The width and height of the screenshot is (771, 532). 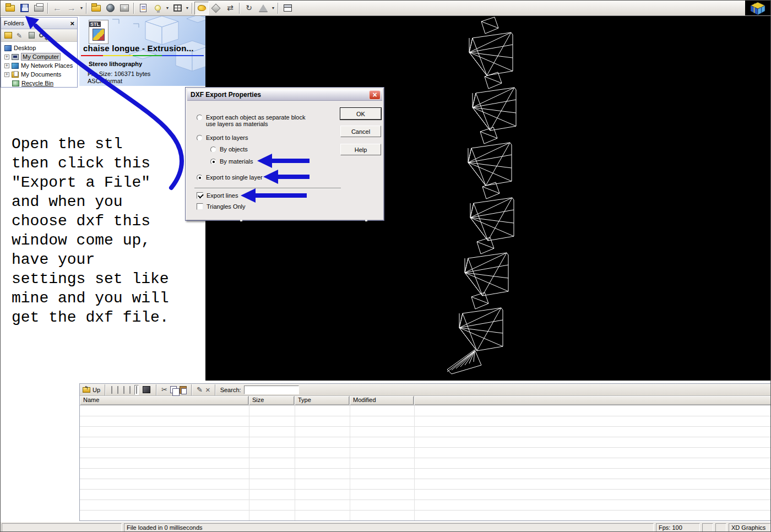 What do you see at coordinates (222, 138) in the screenshot?
I see `radio-export-to-layers: Export to layers` at bounding box center [222, 138].